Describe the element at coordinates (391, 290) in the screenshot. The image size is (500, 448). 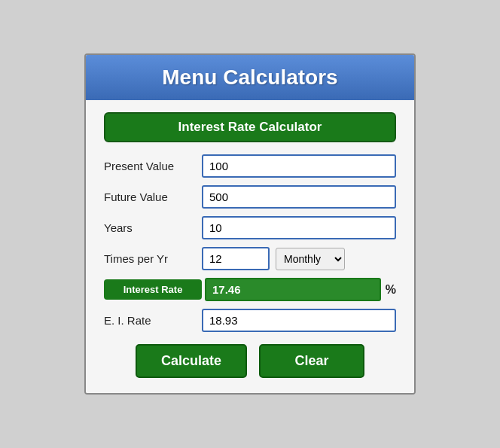
I see `percent-symbol: %` at that location.